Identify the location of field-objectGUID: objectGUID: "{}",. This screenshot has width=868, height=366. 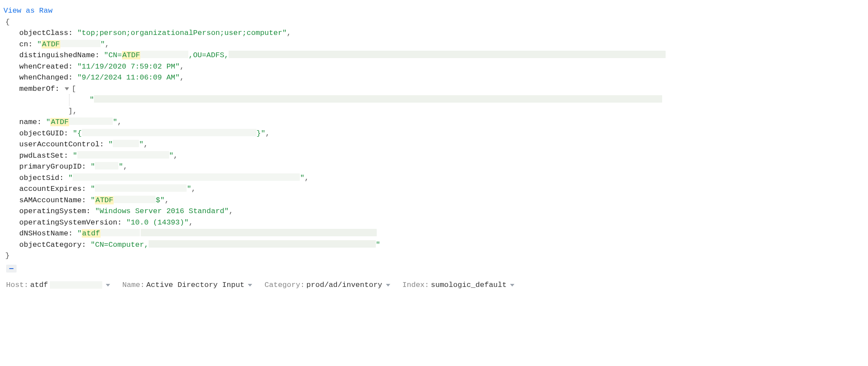
(442, 134).